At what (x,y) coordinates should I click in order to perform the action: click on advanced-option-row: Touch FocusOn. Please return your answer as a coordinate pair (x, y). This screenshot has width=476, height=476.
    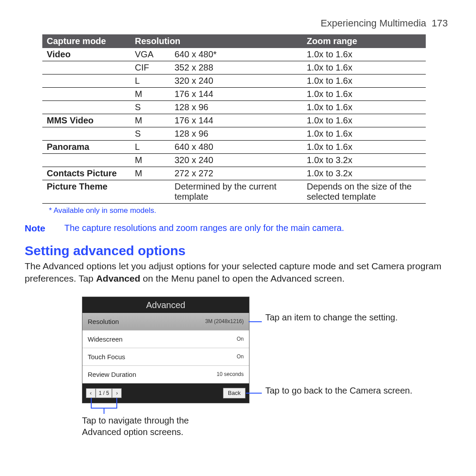
    Looking at the image, I should click on (166, 357).